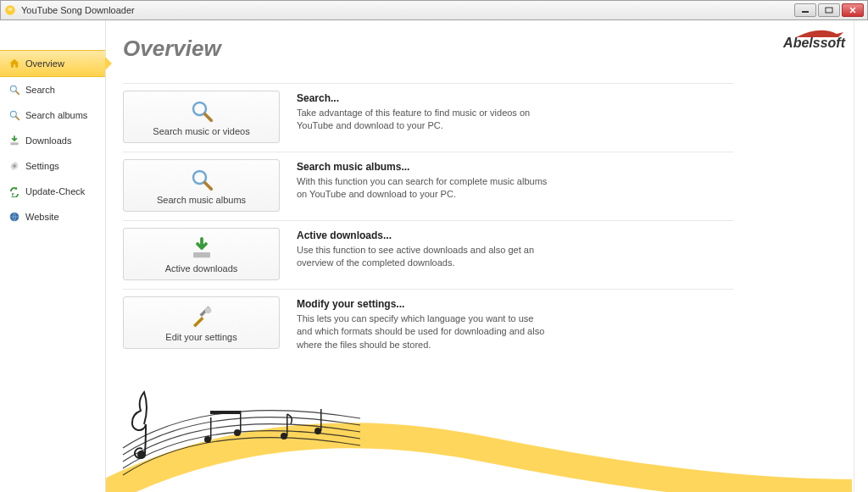 This screenshot has height=492, width=868. I want to click on sidebar-item-website: Website, so click(53, 217).